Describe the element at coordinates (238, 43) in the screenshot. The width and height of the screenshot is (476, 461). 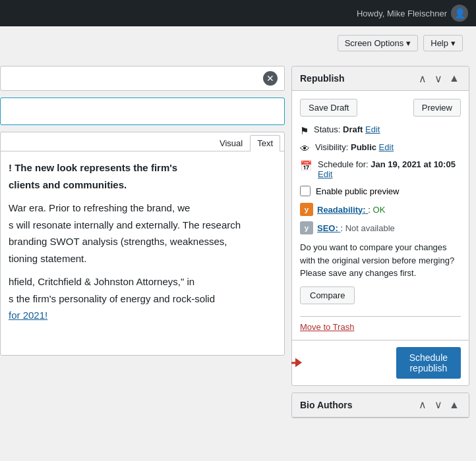
I see `sub-header: Screen Options ▾ Help ▾` at that location.